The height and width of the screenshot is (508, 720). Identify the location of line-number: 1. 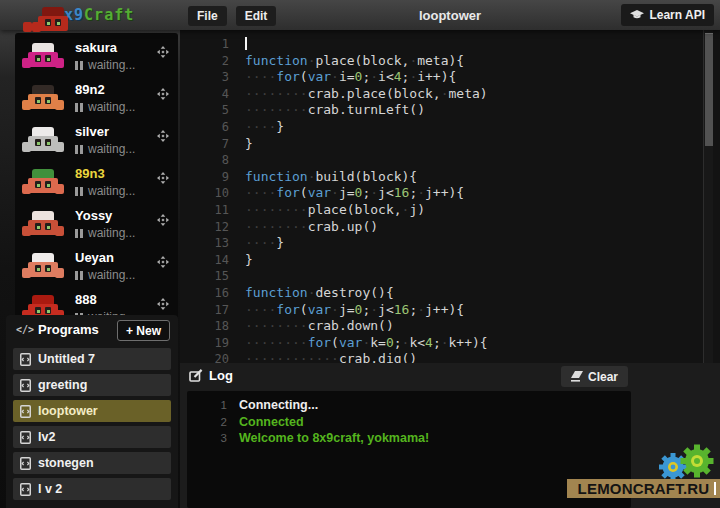
(209, 44).